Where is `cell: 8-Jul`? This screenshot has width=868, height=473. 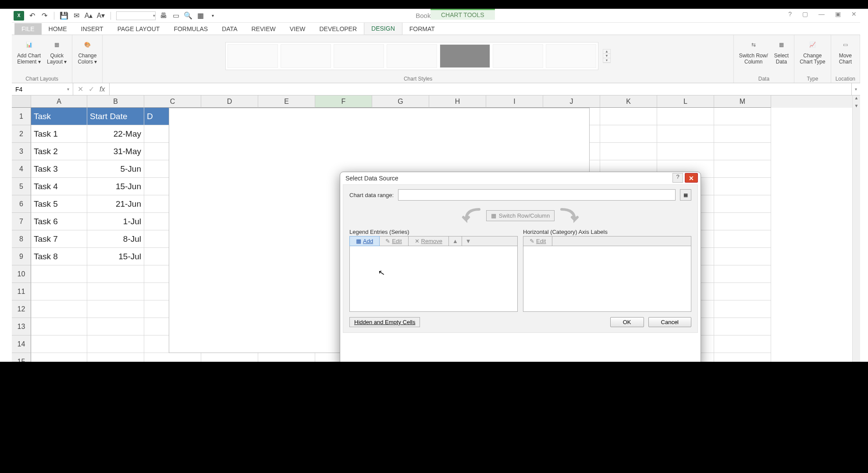
cell: 8-Jul is located at coordinates (116, 239).